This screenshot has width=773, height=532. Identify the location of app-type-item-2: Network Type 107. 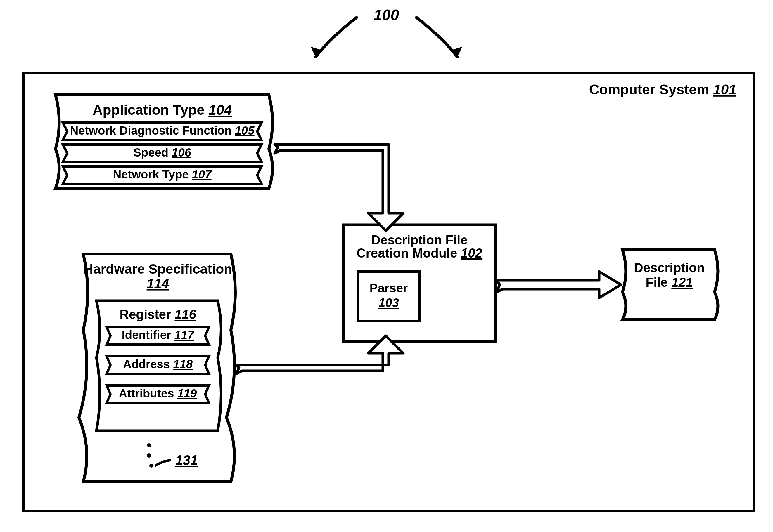
(162, 175).